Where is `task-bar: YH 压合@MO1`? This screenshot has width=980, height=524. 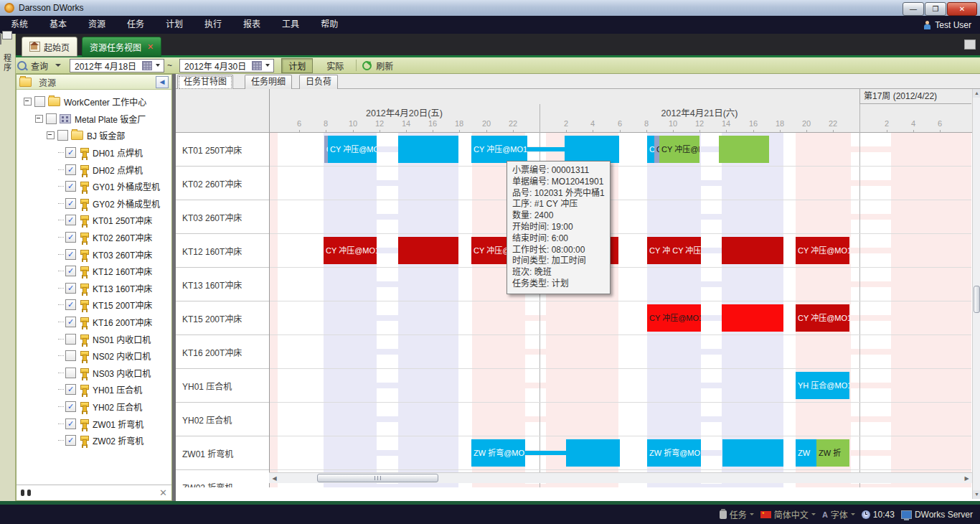 task-bar: YH 压合@MO1 is located at coordinates (822, 385).